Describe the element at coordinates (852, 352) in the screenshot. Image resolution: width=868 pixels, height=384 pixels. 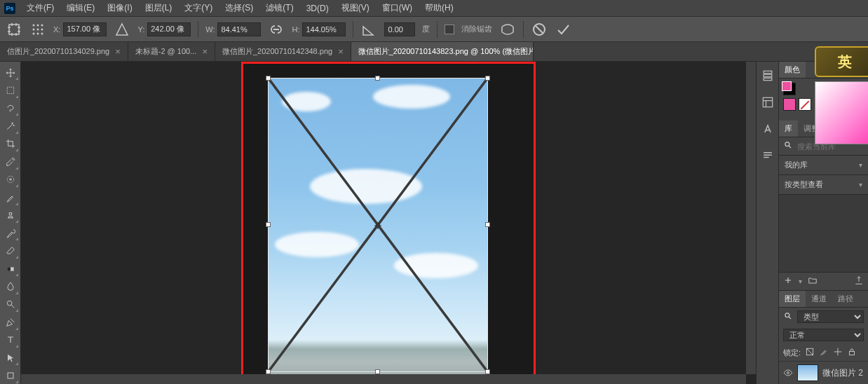
I see `lock-all-icon` at that location.